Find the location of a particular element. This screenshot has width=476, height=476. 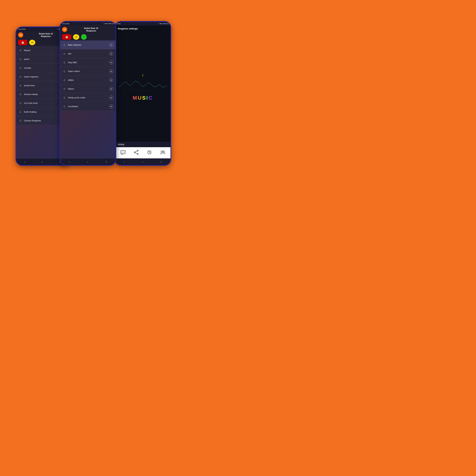

home-button-2: 🏠 is located at coordinates (67, 37).